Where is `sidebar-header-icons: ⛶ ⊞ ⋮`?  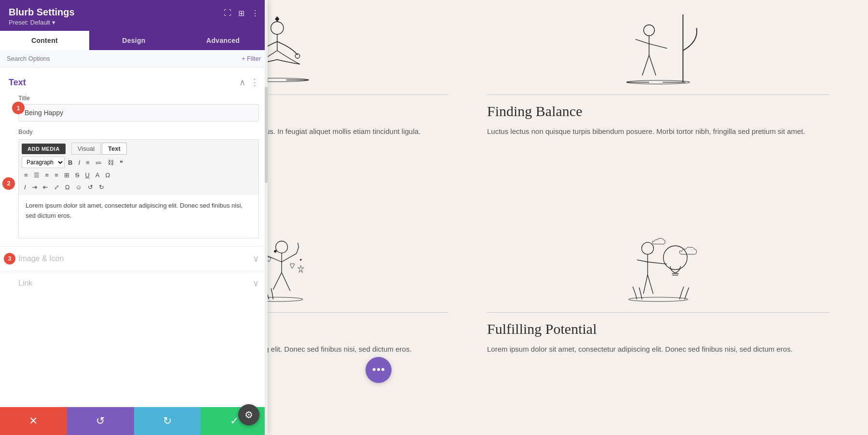 sidebar-header-icons: ⛶ ⊞ ⋮ is located at coordinates (241, 13).